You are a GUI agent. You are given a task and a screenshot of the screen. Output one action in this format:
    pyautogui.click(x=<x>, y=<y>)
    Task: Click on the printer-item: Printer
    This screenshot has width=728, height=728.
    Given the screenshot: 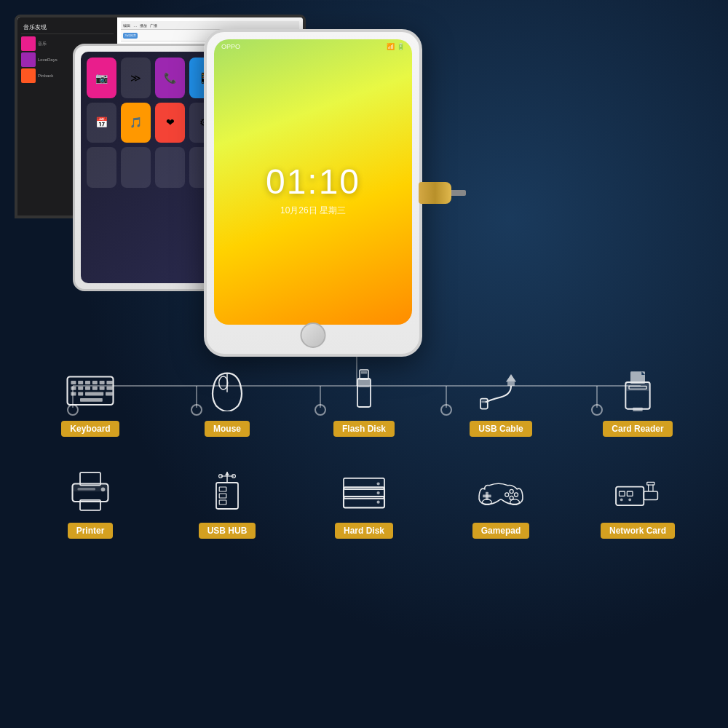 What is the action you would take?
    pyautogui.click(x=90, y=502)
    